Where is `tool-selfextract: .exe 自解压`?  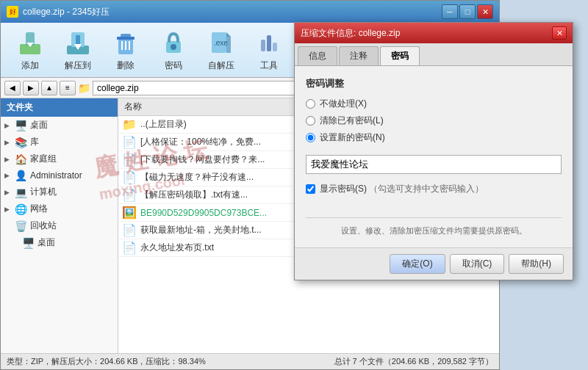
tool-selfextract: .exe 自解压 is located at coordinates (221, 50).